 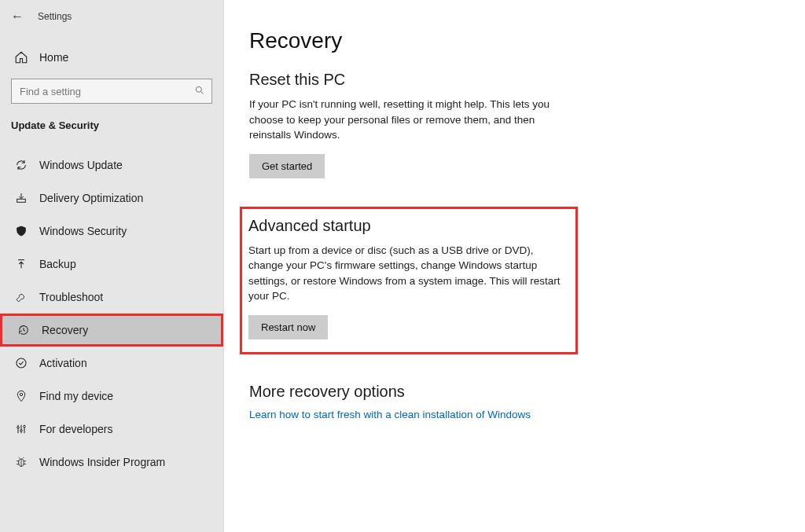 I want to click on sidebar-item-label: Find my device, so click(x=76, y=396).